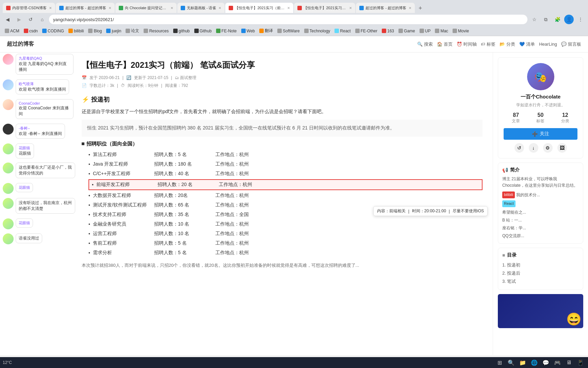  I want to click on social-icon-down: ↓, so click(534, 148).